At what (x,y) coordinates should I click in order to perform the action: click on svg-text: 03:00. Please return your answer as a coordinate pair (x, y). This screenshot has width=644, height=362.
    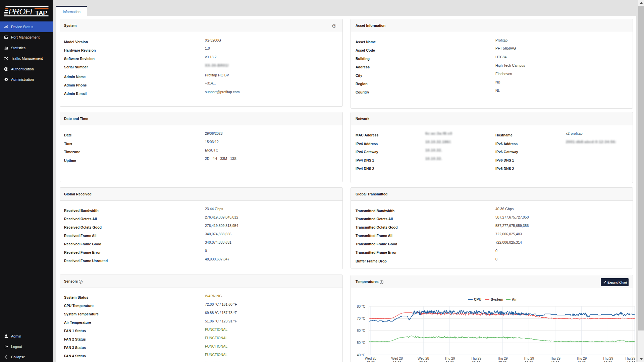
    Looking at the image, I should click on (476, 361).